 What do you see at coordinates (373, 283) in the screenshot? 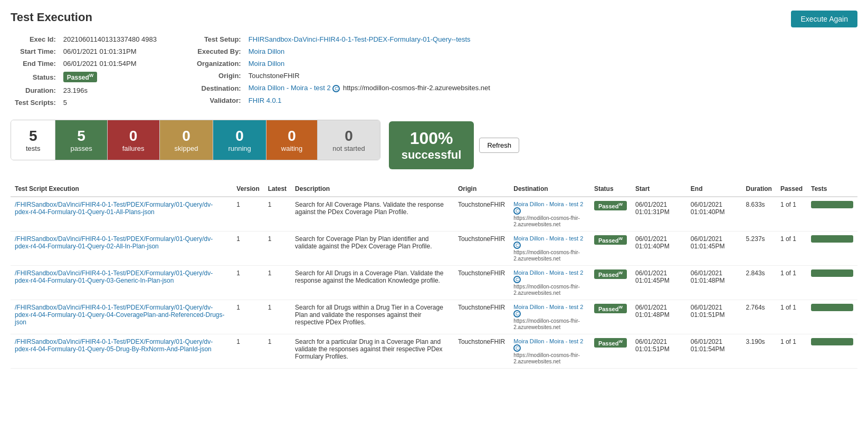
I see `description-cell: Search for All Drugs in a Coverage Plan.…` at bounding box center [373, 283].